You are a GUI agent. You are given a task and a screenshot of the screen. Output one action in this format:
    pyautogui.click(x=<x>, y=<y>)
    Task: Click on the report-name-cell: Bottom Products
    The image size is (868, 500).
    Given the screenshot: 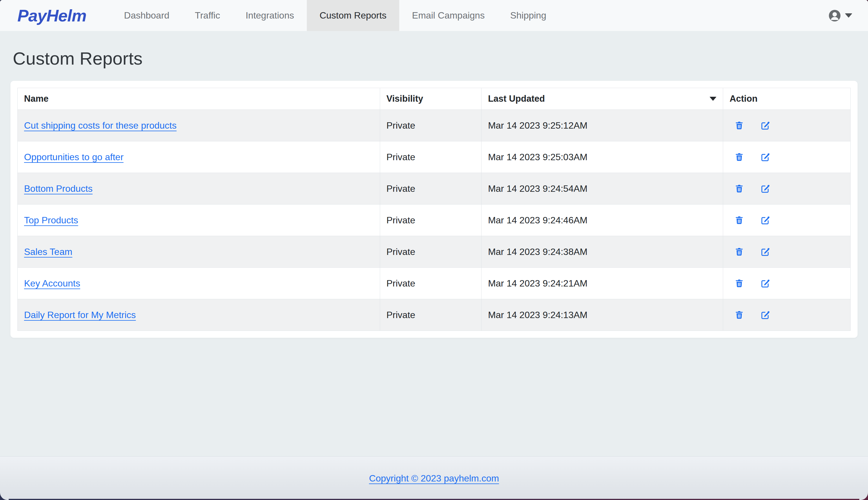 What is the action you would take?
    pyautogui.click(x=199, y=189)
    